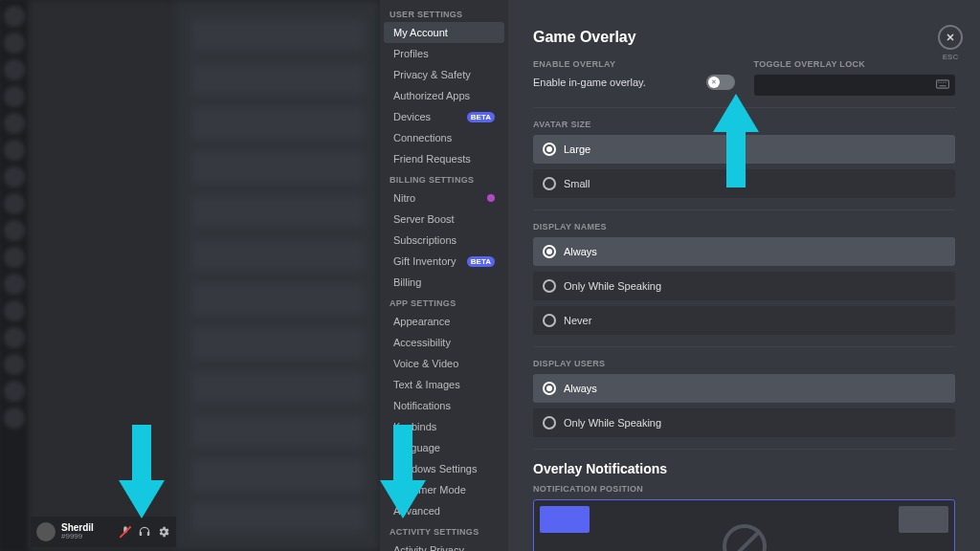 This screenshot has width=980, height=551. Describe the element at coordinates (444, 530) in the screenshot. I see `sidebar-header: ACTIVITY SETTINGS` at that location.